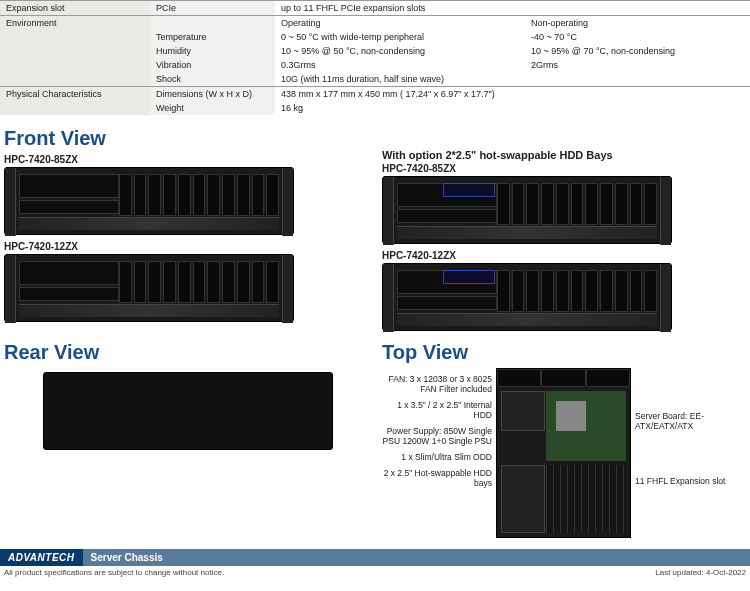  I want to click on row-value: 438 mm x 177 mm x 450 mm ( 17.24" x 6.97…, so click(512, 94).